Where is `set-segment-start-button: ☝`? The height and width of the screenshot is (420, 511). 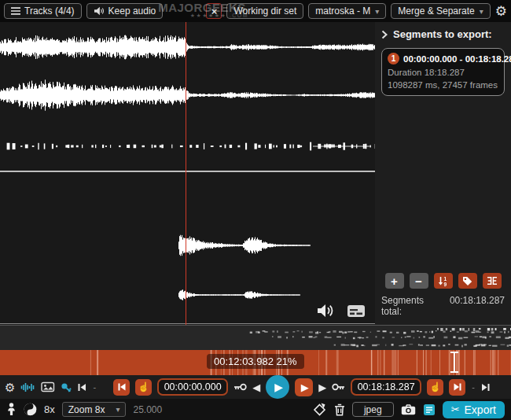 set-segment-start-button: ☝ is located at coordinates (143, 387).